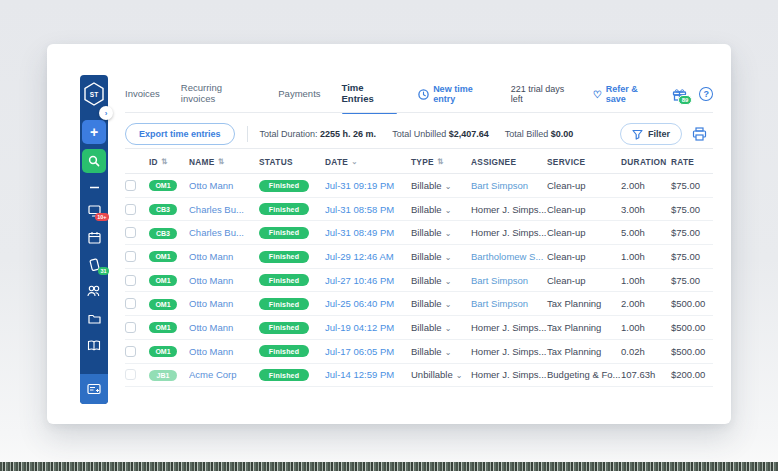  What do you see at coordinates (224, 374) in the screenshot?
I see `client-name-link: Acme Corp` at bounding box center [224, 374].